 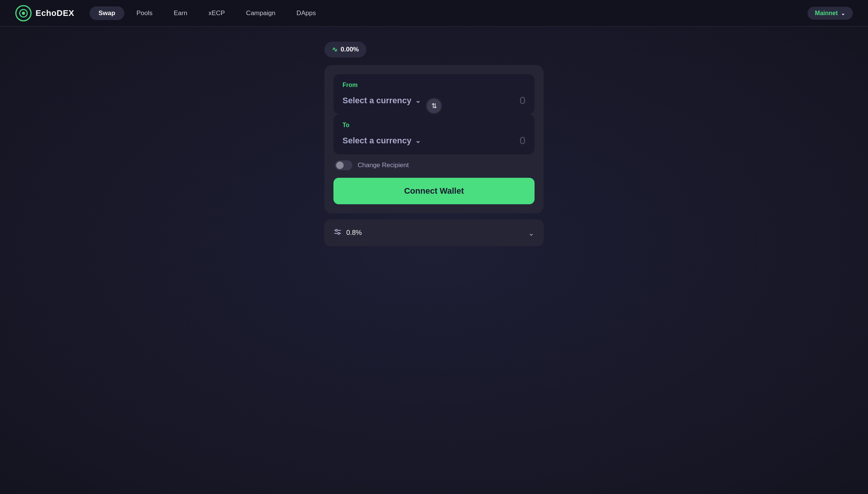 I want to click on from-currency-placeholder: Select a currency, so click(x=377, y=101).